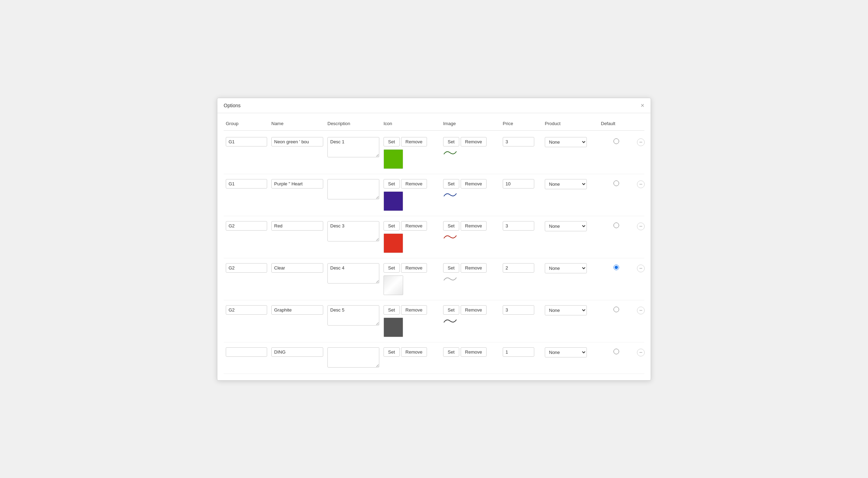 Image resolution: width=868 pixels, height=478 pixels. I want to click on description-input: Desc 1, so click(353, 147).